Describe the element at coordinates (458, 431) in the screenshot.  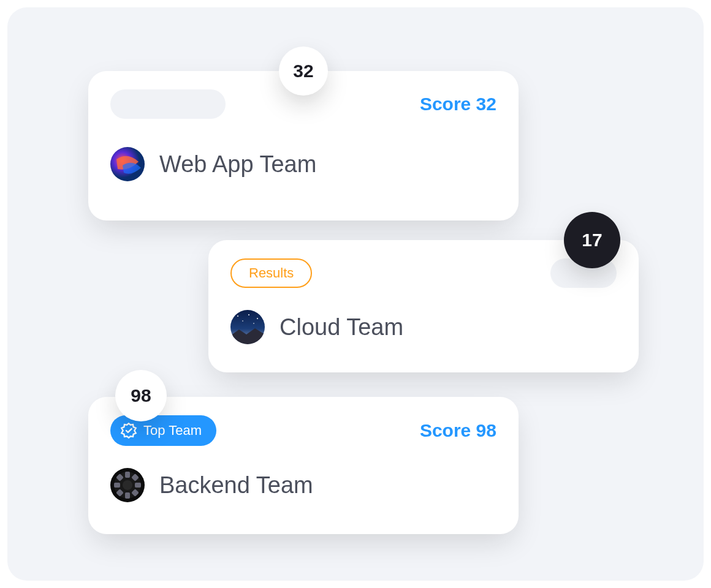
I see `score-label: Score 98` at that location.